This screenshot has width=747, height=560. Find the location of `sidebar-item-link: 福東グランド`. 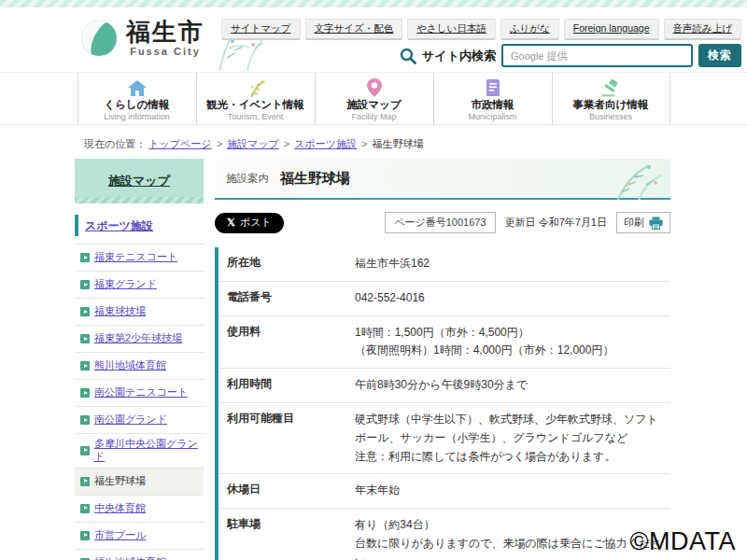

sidebar-item-link: 福東グランド is located at coordinates (125, 285).